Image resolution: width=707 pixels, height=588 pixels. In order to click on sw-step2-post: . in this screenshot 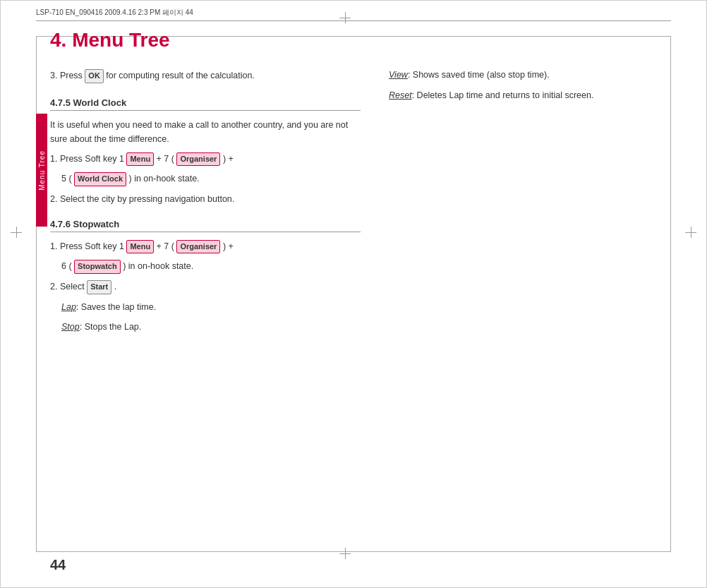, I will do `click(114, 287)`.